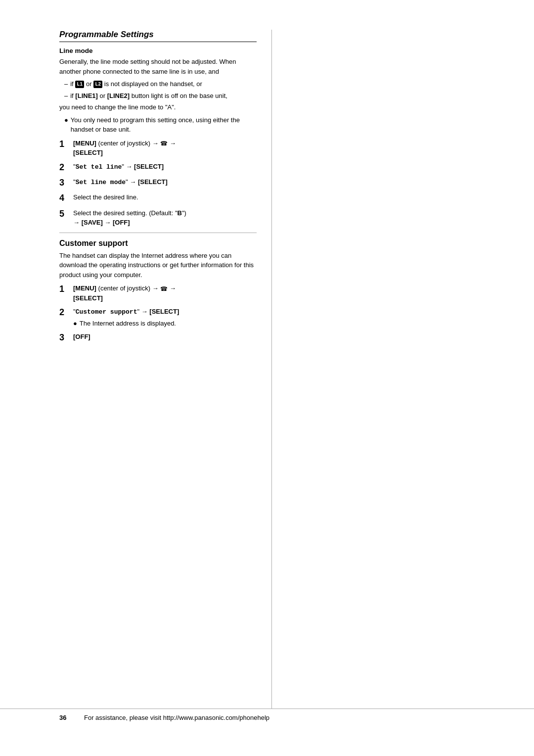 Image resolution: width=534 pixels, height=756 pixels. Describe the element at coordinates (80, 84) in the screenshot. I see `l1-badge: L1` at that location.